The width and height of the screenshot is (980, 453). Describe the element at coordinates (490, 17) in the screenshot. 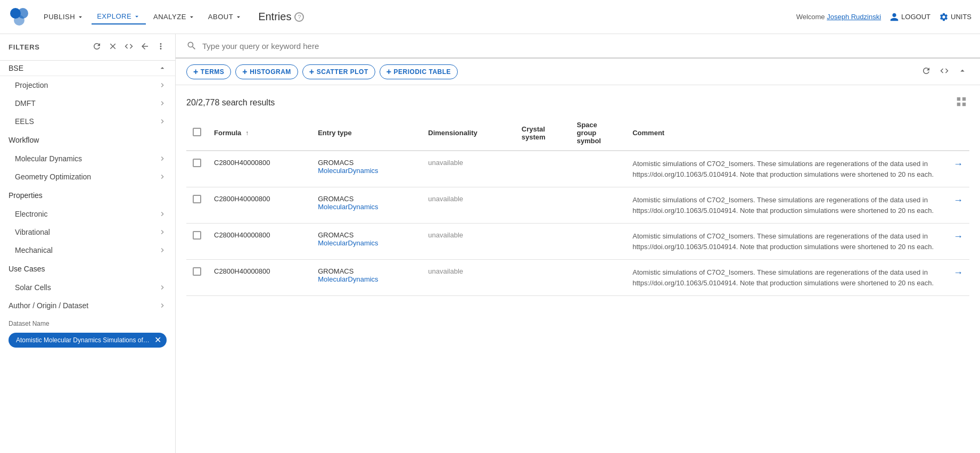

I see `top-navigation: PUBLISH EXPLORE ANALYZE ABOUT Entries ? …` at that location.